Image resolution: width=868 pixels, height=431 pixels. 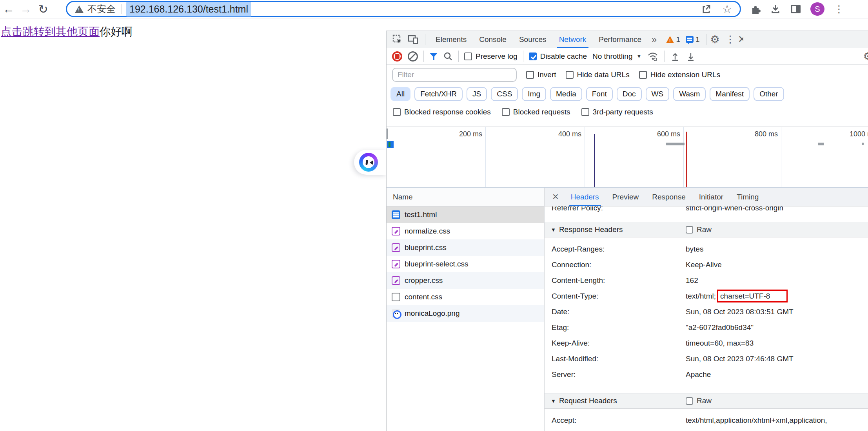 I want to click on request-row: monicaLogo.png, so click(x=465, y=313).